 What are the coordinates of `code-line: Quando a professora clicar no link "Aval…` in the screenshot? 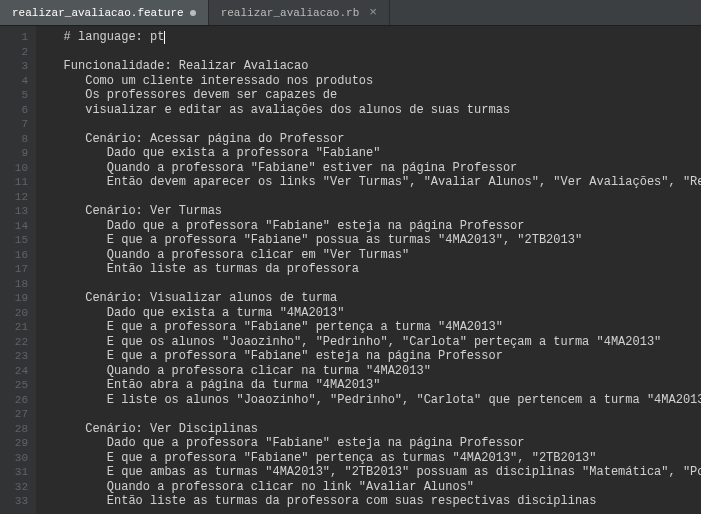 It's located at (368, 488).